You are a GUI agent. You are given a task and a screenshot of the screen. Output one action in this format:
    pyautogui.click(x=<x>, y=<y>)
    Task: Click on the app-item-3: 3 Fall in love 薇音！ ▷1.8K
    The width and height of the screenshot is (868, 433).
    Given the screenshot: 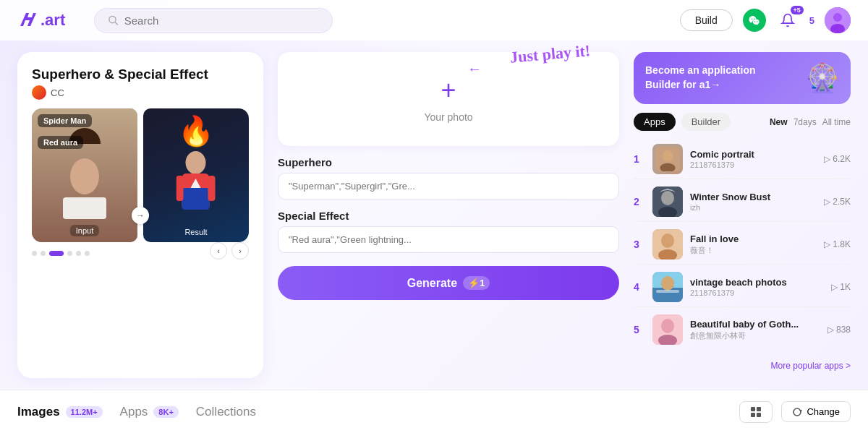 What is the action you would take?
    pyautogui.click(x=742, y=244)
    